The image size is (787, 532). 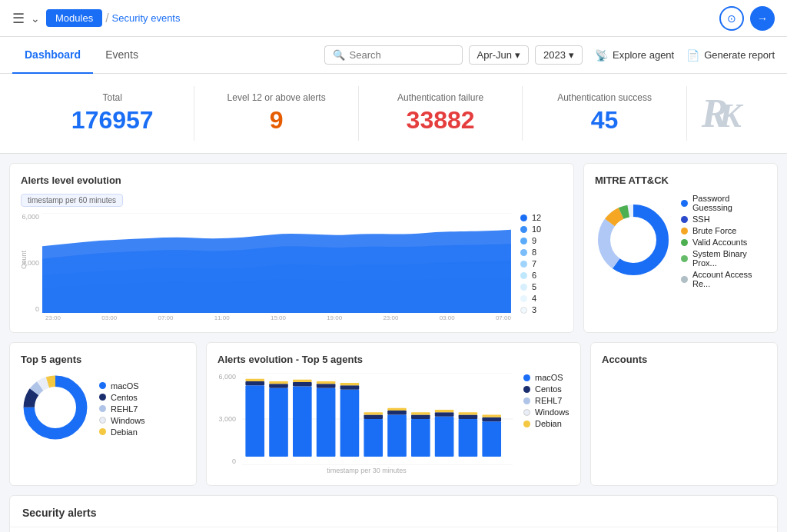 I want to click on modules-breadcrumb: Modules, so click(x=74, y=18).